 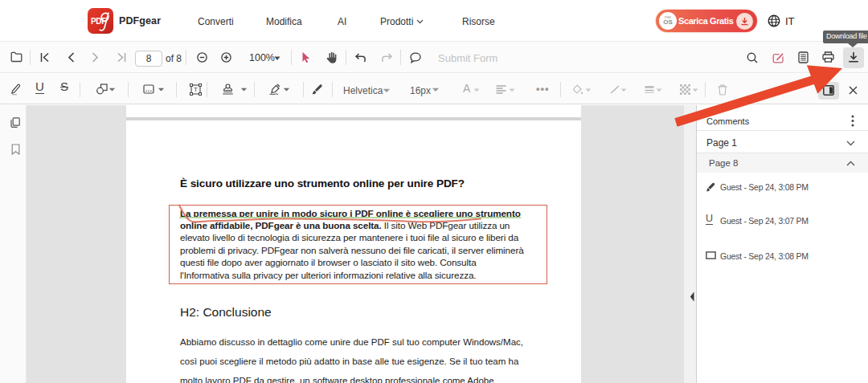 I want to click on svg-text: T, so click(x=196, y=90).